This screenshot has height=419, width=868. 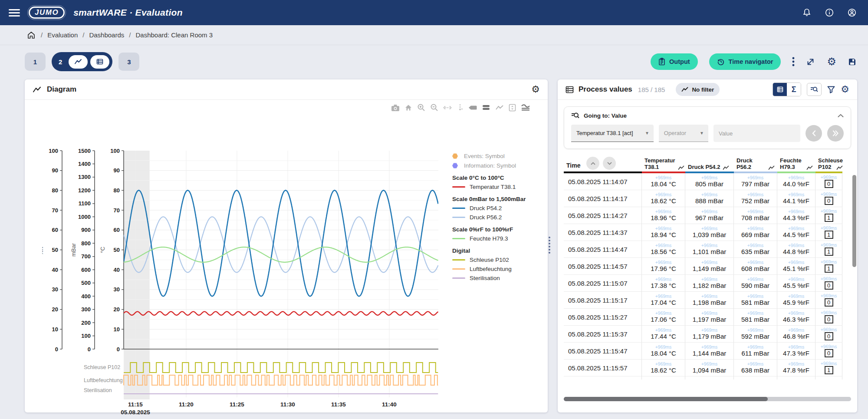 I want to click on table-row: 05.08.2025 11:14:07+969ms18.04 °C+969ms8…, so click(x=709, y=181).